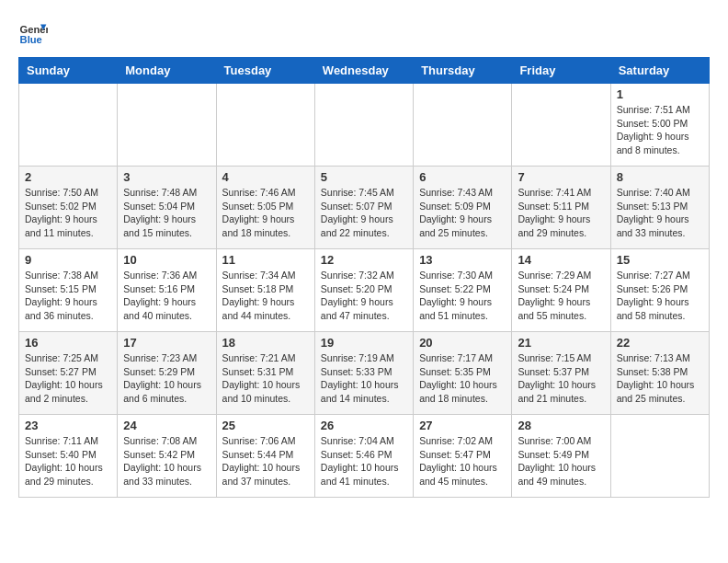  I want to click on day-number: 17, so click(166, 342).